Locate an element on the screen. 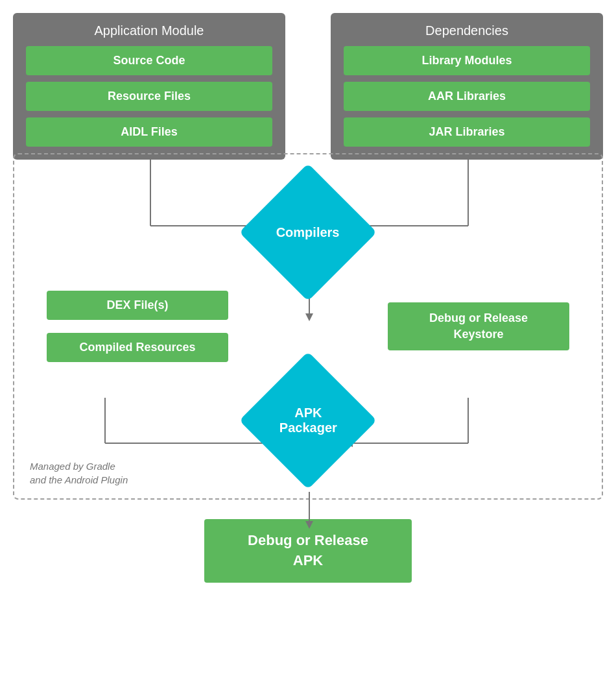 The height and width of the screenshot is (693, 616). packager-row: APKPackager is located at coordinates (308, 420).